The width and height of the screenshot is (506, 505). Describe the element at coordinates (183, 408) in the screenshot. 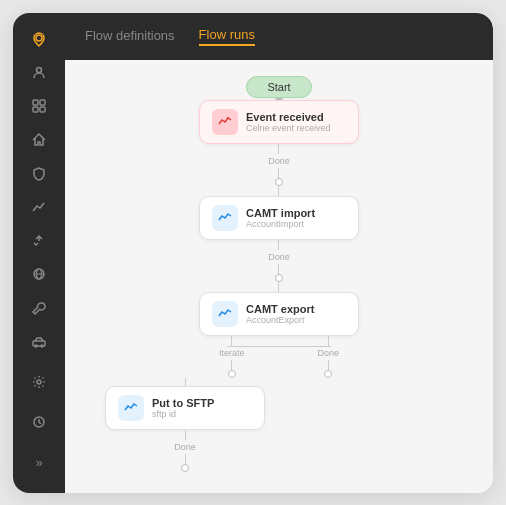

I see `node-info-sftp: Put to SFTP sftp id` at that location.